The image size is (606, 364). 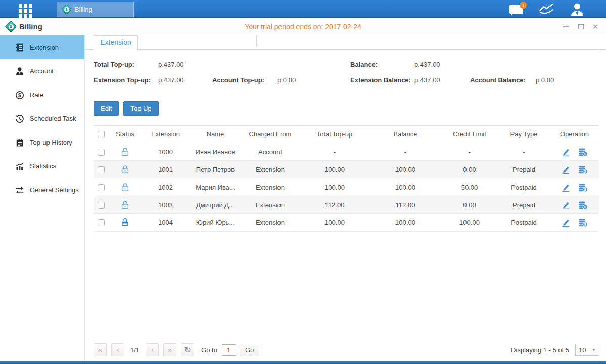 I want to click on cell-credit-limit: 0.00, so click(x=470, y=205).